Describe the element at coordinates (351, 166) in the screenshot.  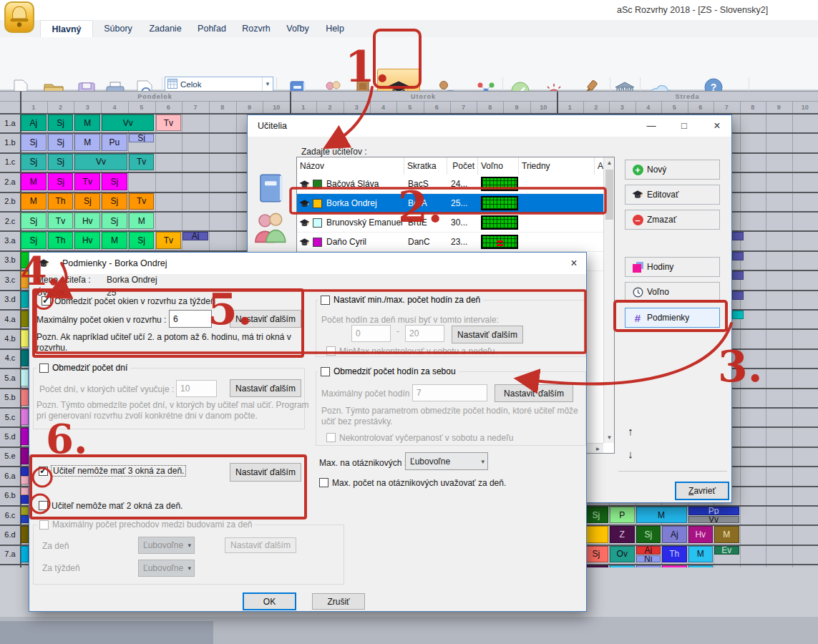
I see `col-nazov: Názov` at that location.